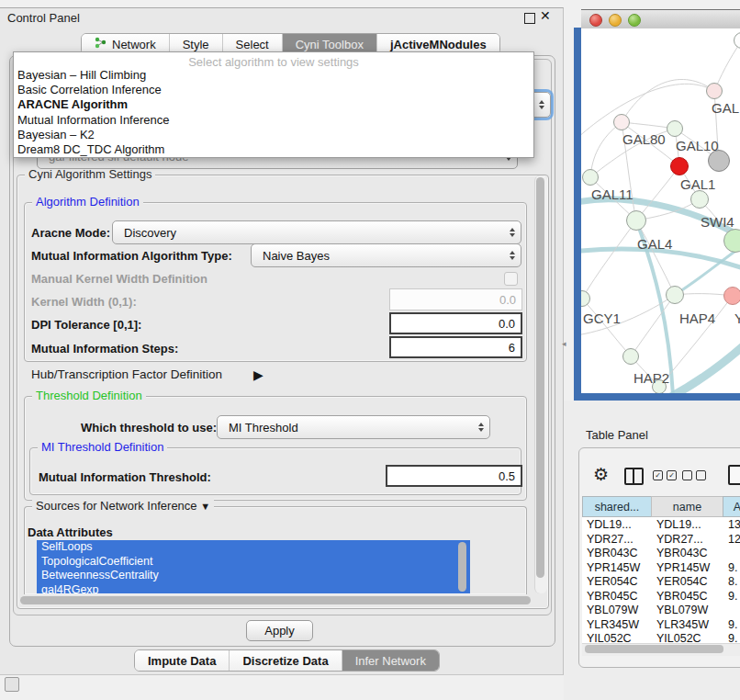  What do you see at coordinates (274, 120) in the screenshot?
I see `dropdown-item: Mutual Information Inference` at bounding box center [274, 120].